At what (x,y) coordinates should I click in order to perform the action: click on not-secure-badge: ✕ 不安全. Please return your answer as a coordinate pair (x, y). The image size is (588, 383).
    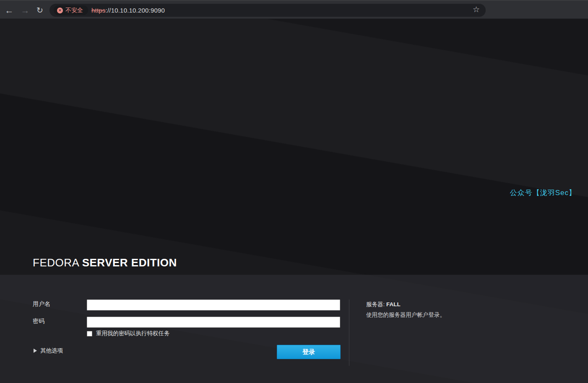
    Looking at the image, I should click on (71, 10).